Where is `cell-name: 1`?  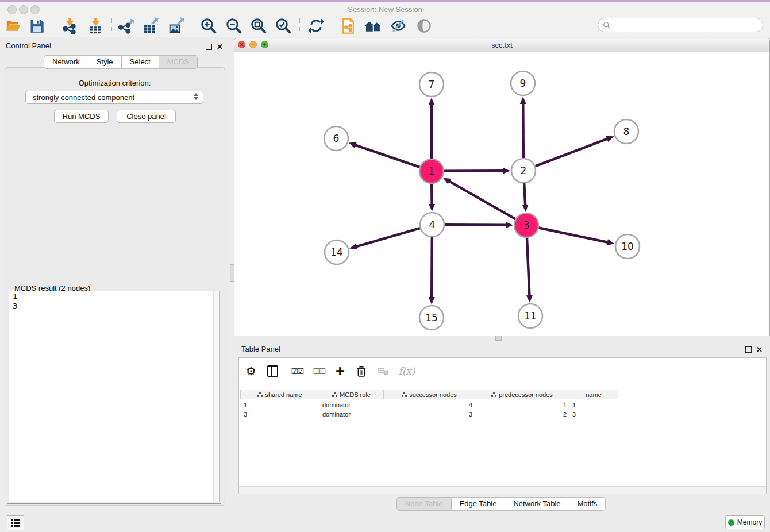
cell-name: 1 is located at coordinates (594, 405).